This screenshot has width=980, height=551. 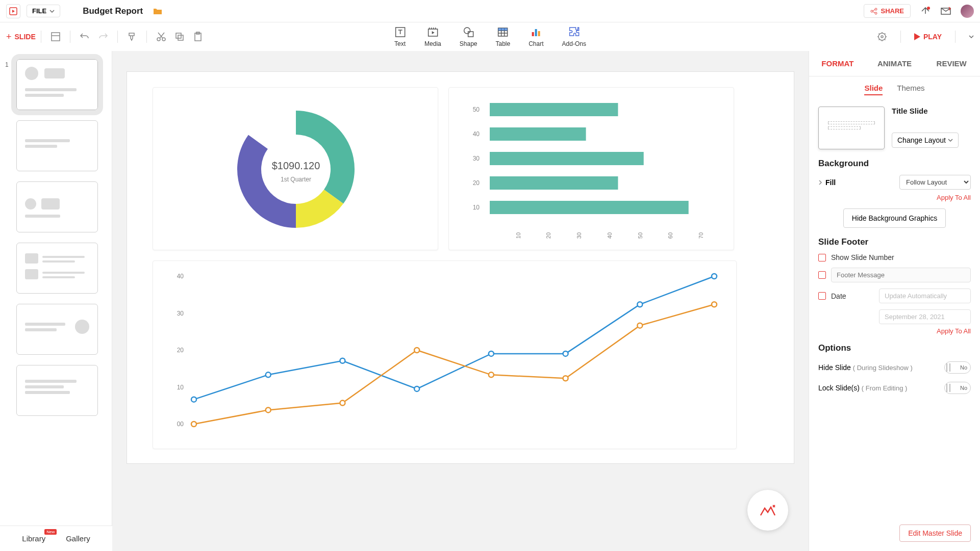 I want to click on change-layout-button: Change Layout, so click(x=925, y=140).